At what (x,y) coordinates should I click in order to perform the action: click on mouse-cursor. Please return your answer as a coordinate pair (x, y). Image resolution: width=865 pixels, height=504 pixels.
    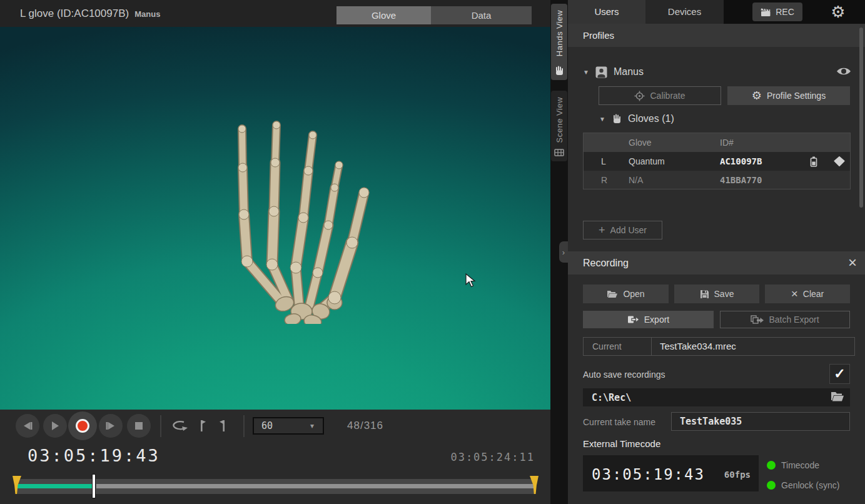
    Looking at the image, I should click on (470, 280).